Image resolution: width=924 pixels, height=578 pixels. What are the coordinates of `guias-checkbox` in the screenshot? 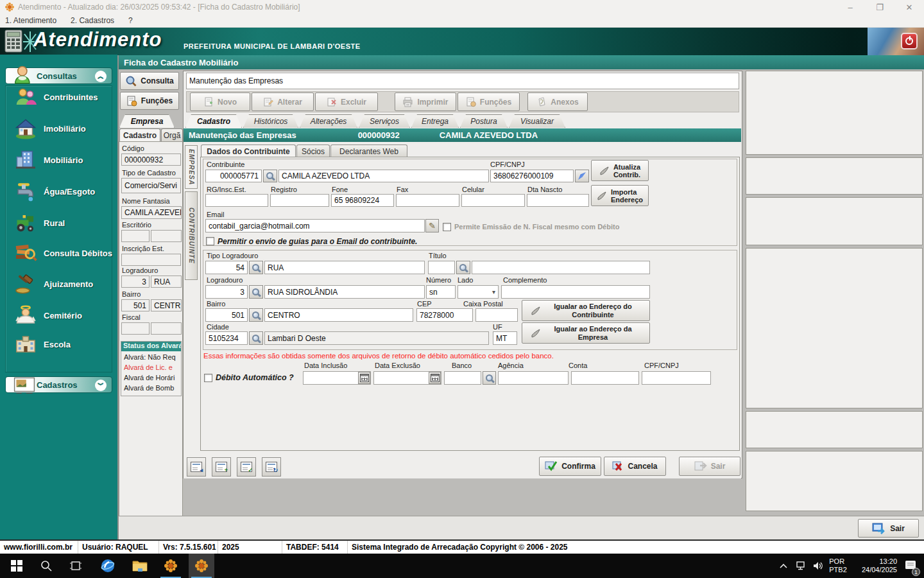 It's located at (210, 241).